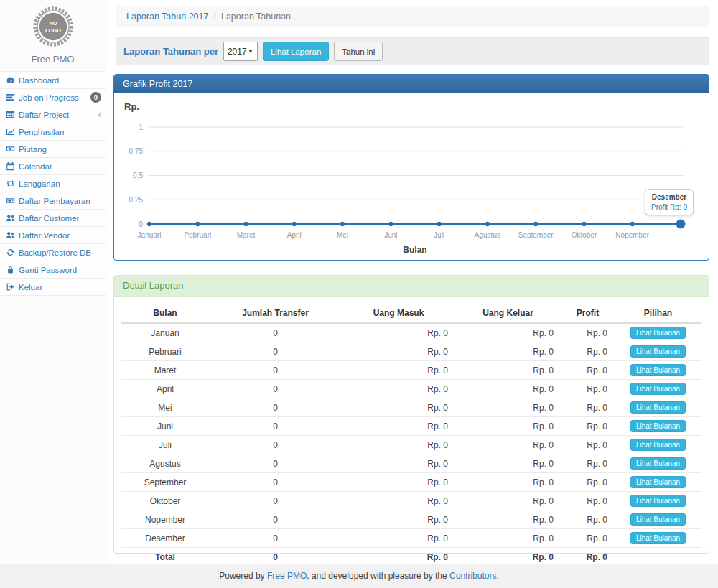 The image size is (718, 588). I want to click on sidebar-item-daftar-customer: Daftar Customer, so click(53, 218).